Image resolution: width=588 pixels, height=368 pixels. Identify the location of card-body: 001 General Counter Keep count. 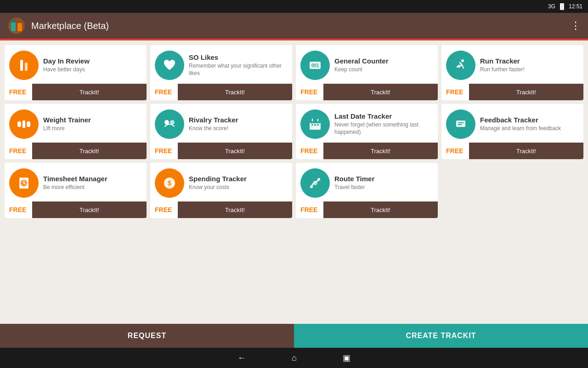
(367, 64).